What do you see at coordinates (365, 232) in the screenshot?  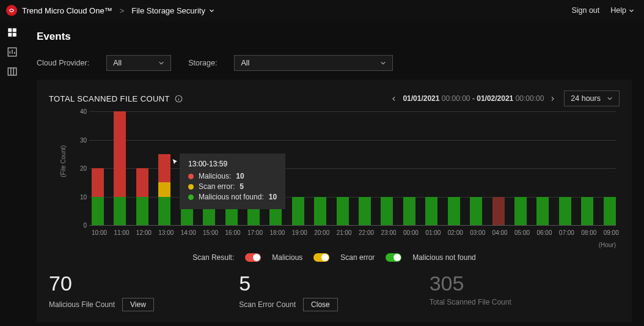 I see `x-tick: 22:00` at bounding box center [365, 232].